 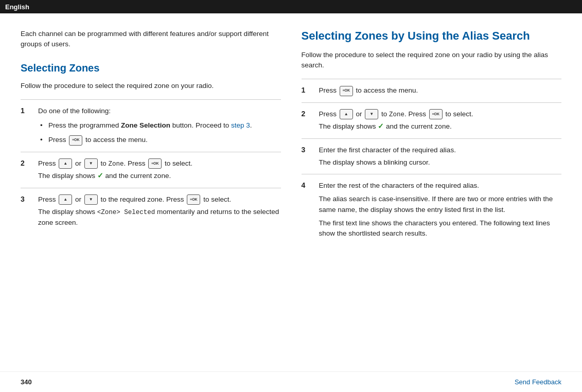 I want to click on ok-button-icon-r2: ≡OK, so click(x=436, y=114).